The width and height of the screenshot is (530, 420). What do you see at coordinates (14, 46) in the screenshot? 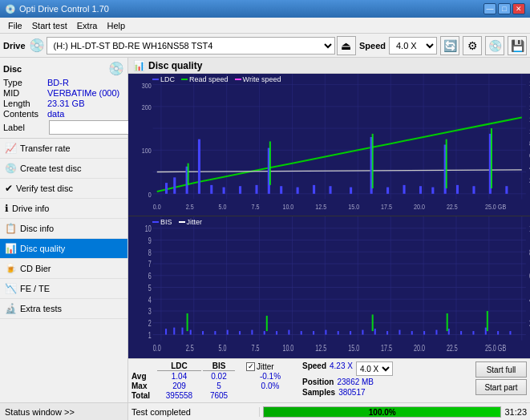
I see `drive-label: Drive` at bounding box center [14, 46].